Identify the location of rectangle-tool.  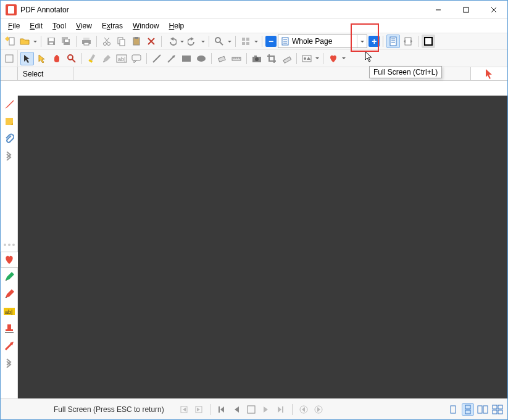
(186, 59).